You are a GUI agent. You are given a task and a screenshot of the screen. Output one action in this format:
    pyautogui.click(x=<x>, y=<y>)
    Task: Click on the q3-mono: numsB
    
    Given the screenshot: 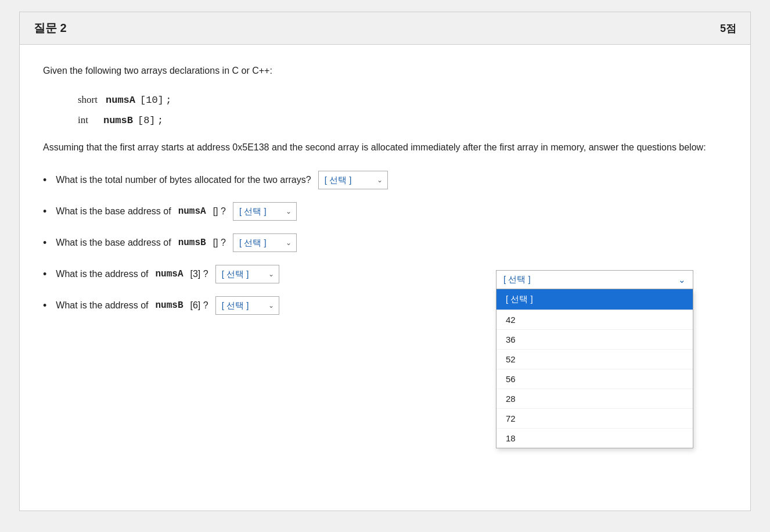 What is the action you would take?
    pyautogui.click(x=192, y=243)
    